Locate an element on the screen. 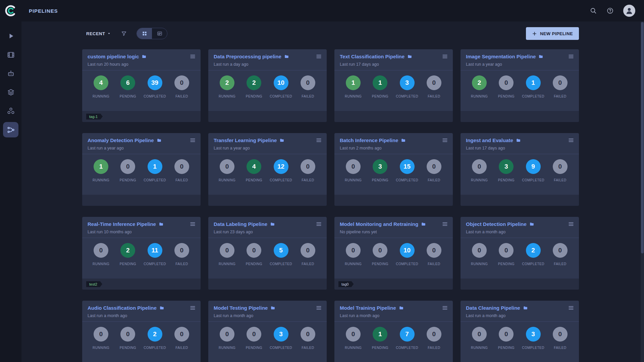 Image resolution: width=644 pixels, height=362 pixels. sidebar-item-applications is located at coordinates (11, 111).